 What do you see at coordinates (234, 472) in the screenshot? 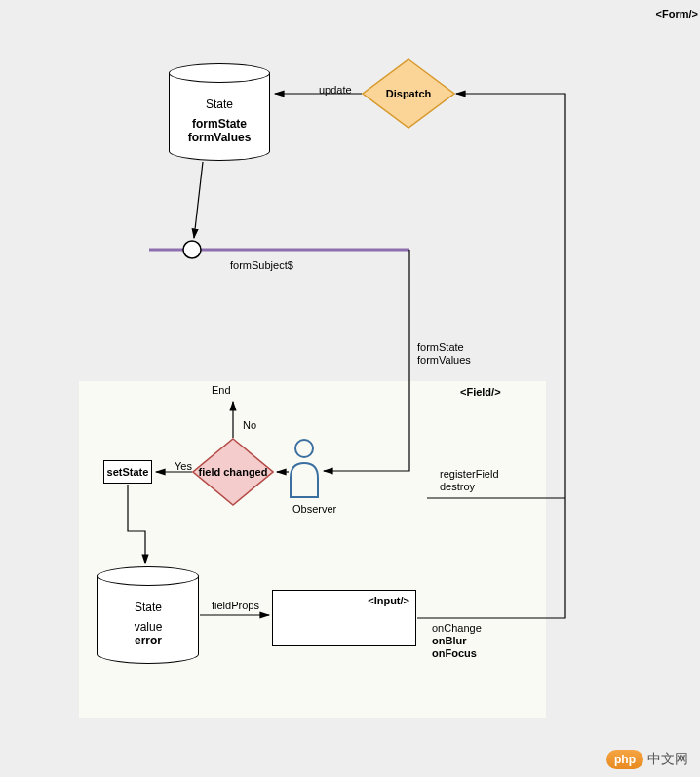
I see `field-changed-label: field changed` at bounding box center [234, 472].